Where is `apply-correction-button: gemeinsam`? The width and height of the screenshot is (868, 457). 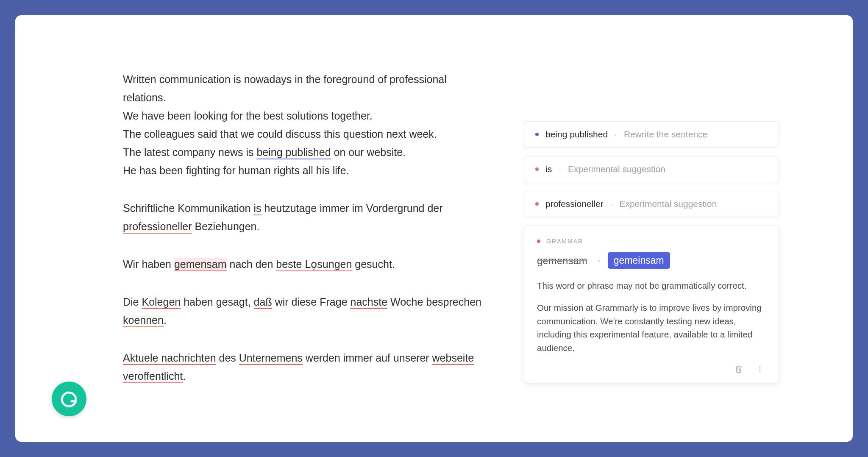 apply-correction-button: gemeinsam is located at coordinates (639, 260).